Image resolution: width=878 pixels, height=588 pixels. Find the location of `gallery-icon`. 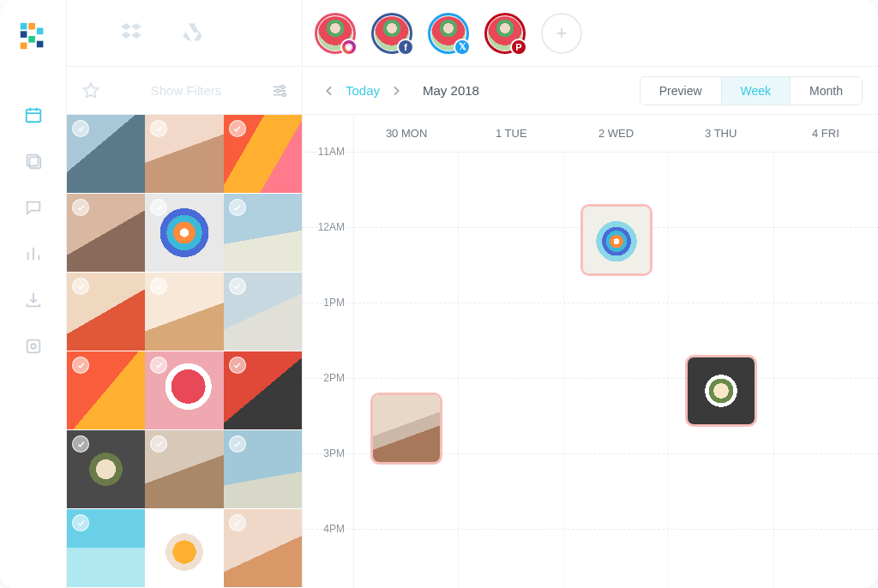

gallery-icon is located at coordinates (33, 161).